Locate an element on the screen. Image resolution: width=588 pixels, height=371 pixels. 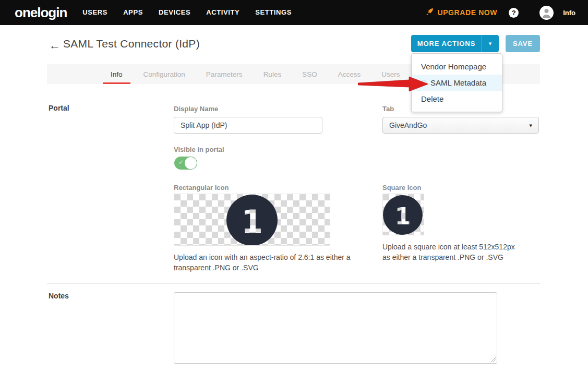
display-name-input is located at coordinates (248, 125).